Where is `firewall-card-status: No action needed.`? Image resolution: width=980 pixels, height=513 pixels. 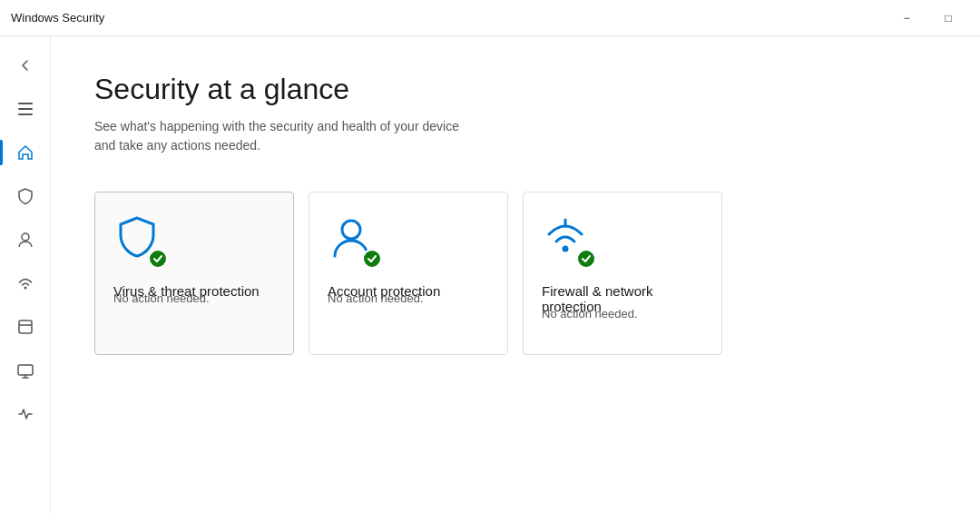 firewall-card-status: No action needed. is located at coordinates (622, 314).